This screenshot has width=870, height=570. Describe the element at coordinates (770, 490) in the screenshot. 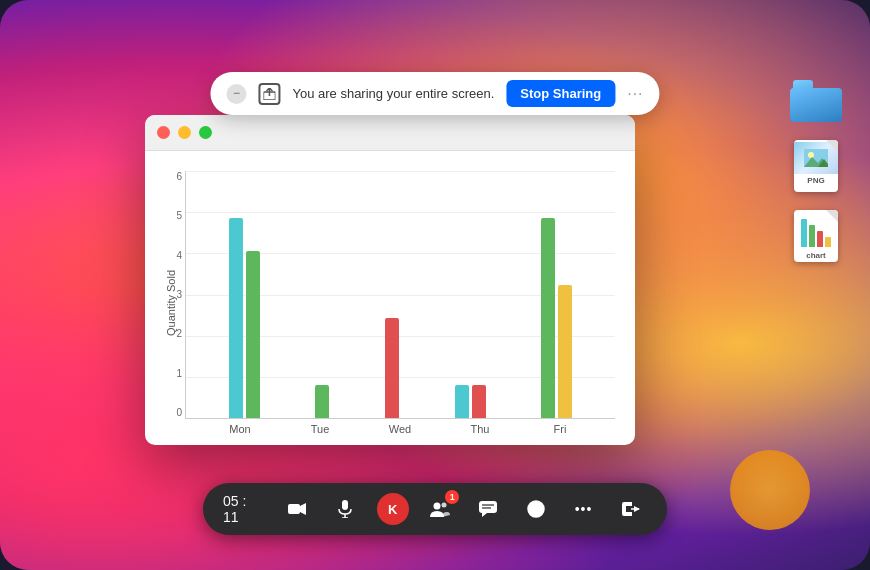

I see `orange-blob-decoration` at that location.